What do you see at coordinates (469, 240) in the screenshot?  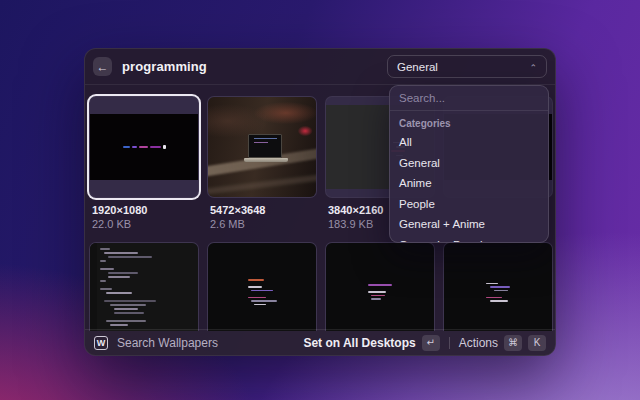 I see `dropdown-item-general-people: General + People` at bounding box center [469, 240].